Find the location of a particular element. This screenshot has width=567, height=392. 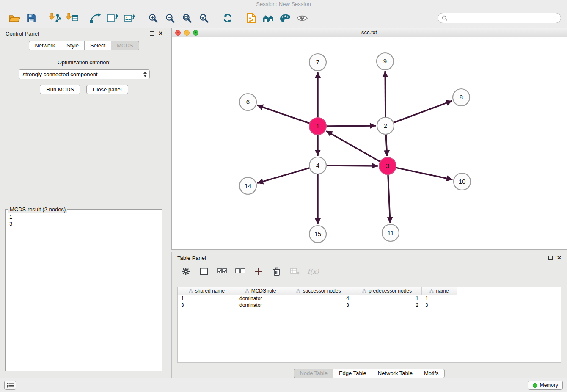

table-row: 3dominator323 is located at coordinates (369, 305).